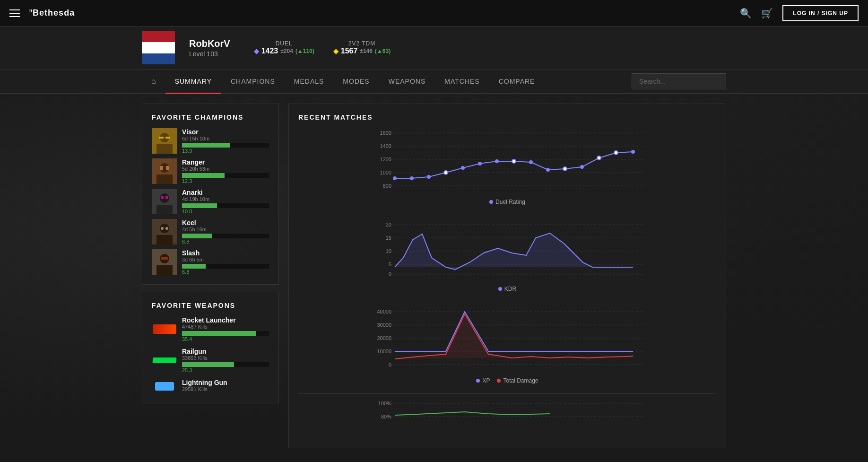 The image size is (868, 462). Describe the element at coordinates (434, 82) in the screenshot. I see `nav-tabs: ⌂ Summary Champions Medals Modes Weapons…` at that location.